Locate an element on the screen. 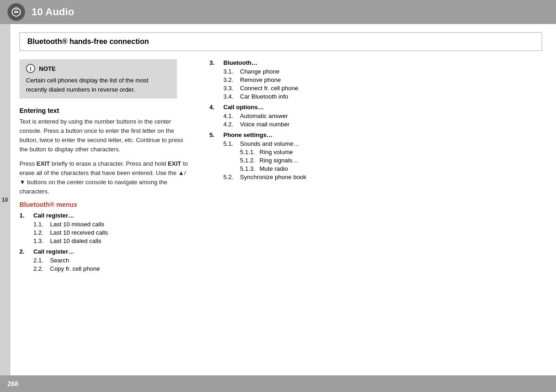 The height and width of the screenshot is (392, 556). footer-bar: 268 is located at coordinates (278, 384).